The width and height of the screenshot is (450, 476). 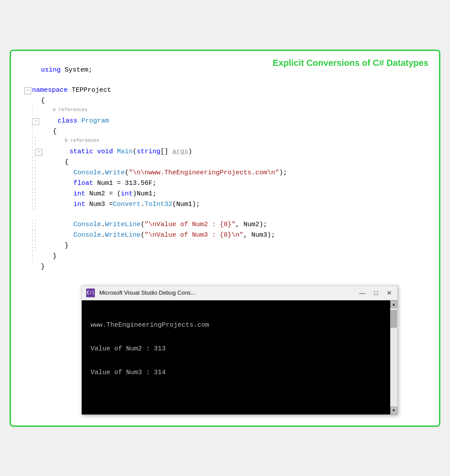 What do you see at coordinates (180, 152) in the screenshot?
I see `args-param: args` at bounding box center [180, 152].